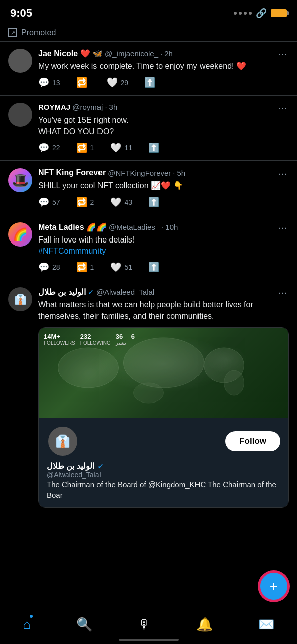  Describe the element at coordinates (87, 107) in the screenshot. I see `username: @roymaj` at that location.